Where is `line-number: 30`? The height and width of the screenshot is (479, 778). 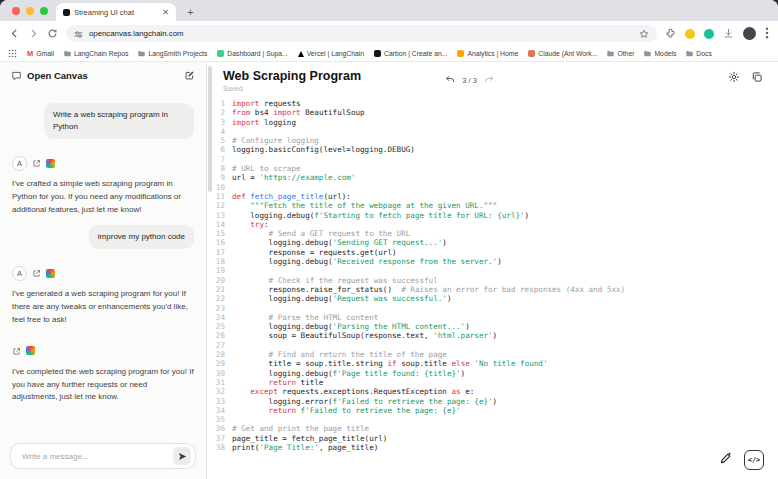
line-number: 30 is located at coordinates (216, 374).